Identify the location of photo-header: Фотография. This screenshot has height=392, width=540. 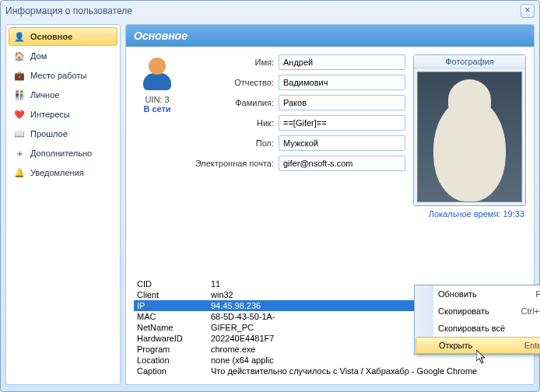
(470, 62).